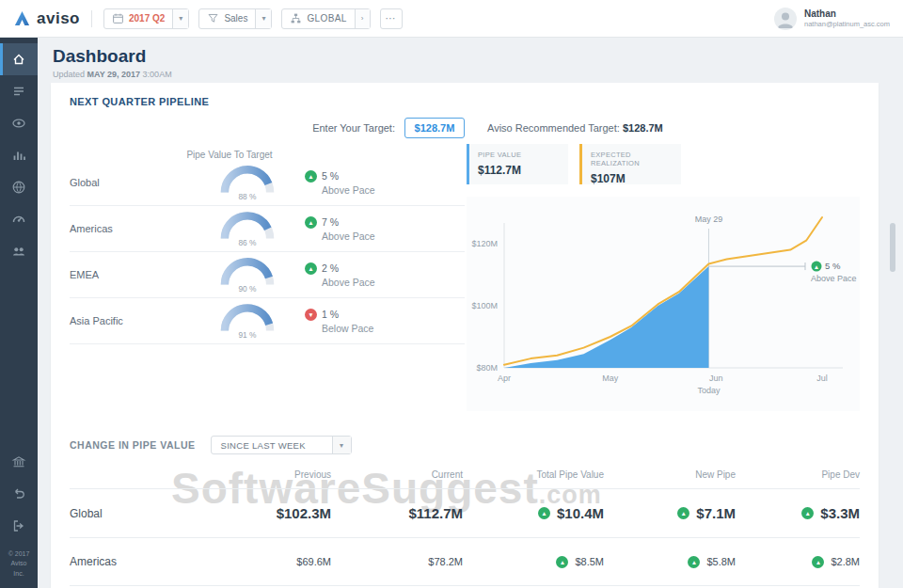 This screenshot has height=588, width=903. What do you see at coordinates (847, 24) in the screenshot?
I see `user-email: nathan@platinum_asc.com` at bounding box center [847, 24].